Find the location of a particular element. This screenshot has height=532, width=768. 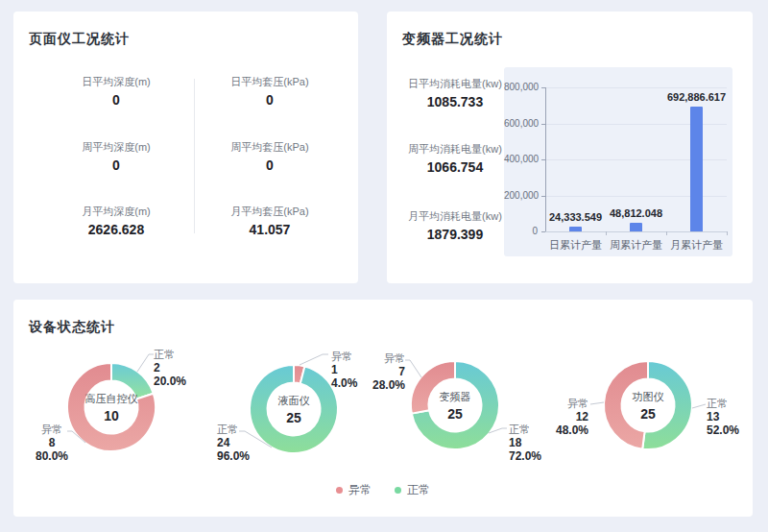

panel-title: 页面仪工况统计 is located at coordinates (79, 39).